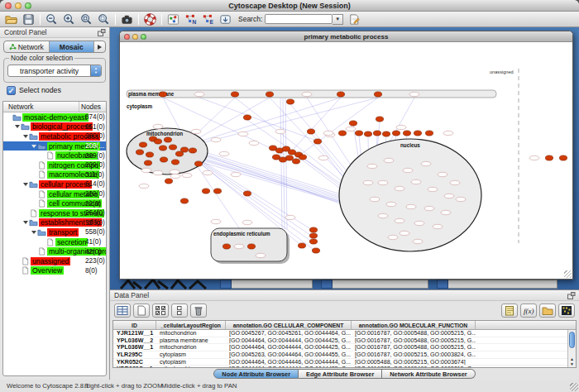 The width and height of the screenshot is (579, 392). I want to click on vizmapper-button, so click(174, 20).